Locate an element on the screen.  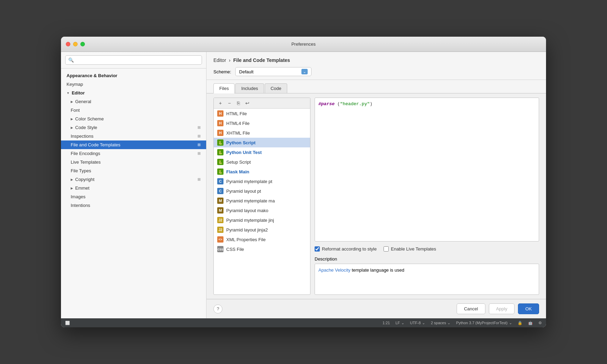
copy-template-button: ⎘ is located at coordinates (238, 103).